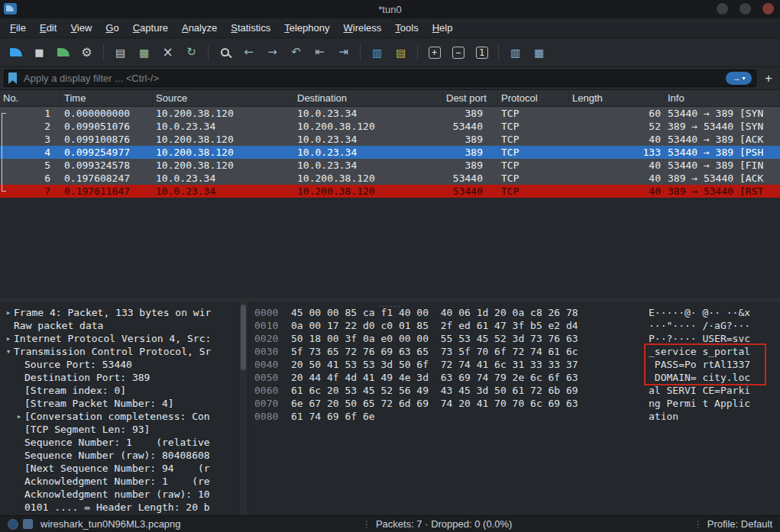 This screenshot has width=780, height=532. I want to click on cell-length: 60, so click(617, 113).